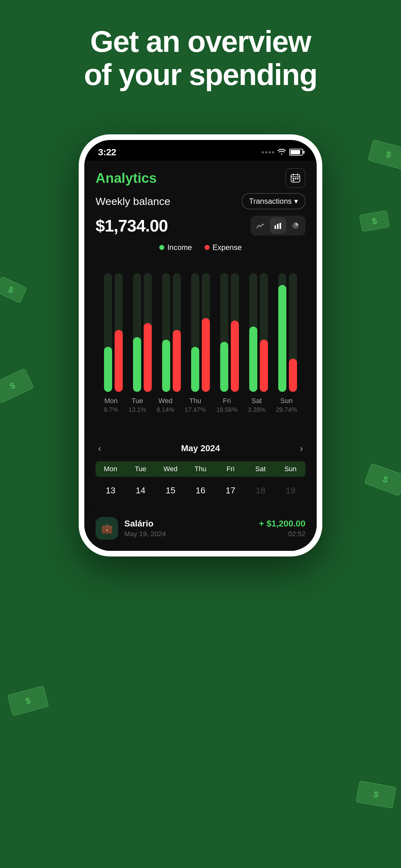 This screenshot has height=868, width=401. I want to click on analytics-title: Analytics, so click(126, 178).